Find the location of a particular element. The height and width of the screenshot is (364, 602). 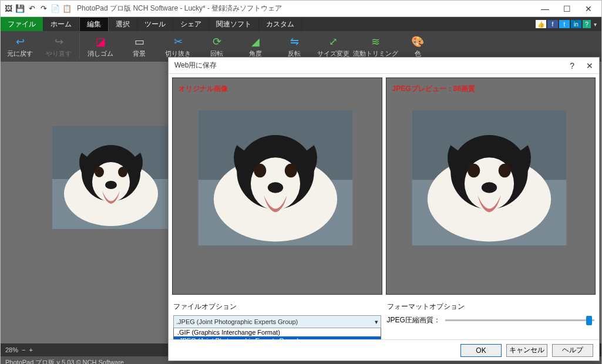

quality-label: JPEG圧縮画質： is located at coordinates (413, 321).